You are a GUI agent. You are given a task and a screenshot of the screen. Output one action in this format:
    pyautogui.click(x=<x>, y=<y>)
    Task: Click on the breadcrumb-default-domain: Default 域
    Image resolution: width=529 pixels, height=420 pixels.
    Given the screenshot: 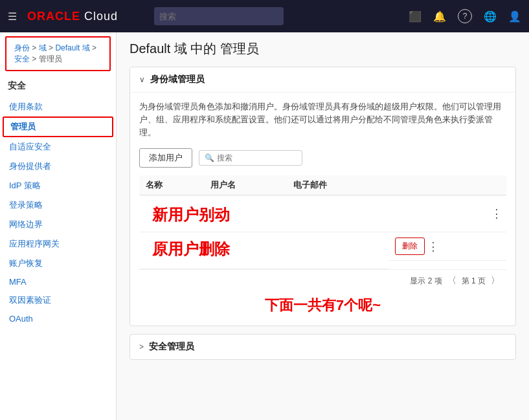 What is the action you would take?
    pyautogui.click(x=73, y=48)
    